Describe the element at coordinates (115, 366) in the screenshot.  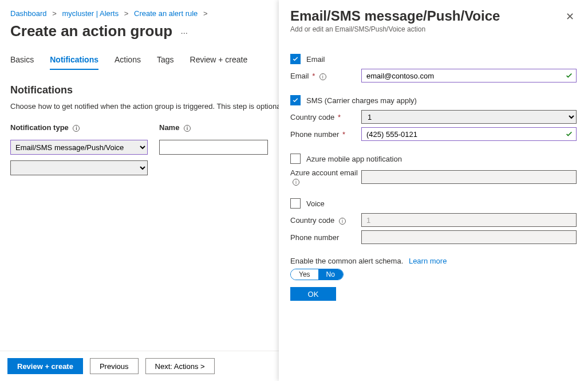
I see `previous-button: Previous` at that location.